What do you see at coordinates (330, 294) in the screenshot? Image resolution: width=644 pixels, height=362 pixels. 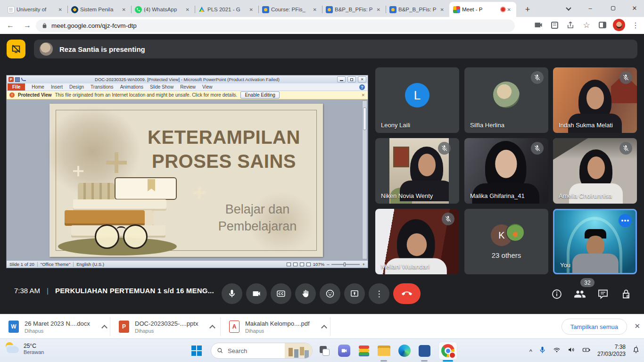 I see `reactions-button` at bounding box center [330, 294].